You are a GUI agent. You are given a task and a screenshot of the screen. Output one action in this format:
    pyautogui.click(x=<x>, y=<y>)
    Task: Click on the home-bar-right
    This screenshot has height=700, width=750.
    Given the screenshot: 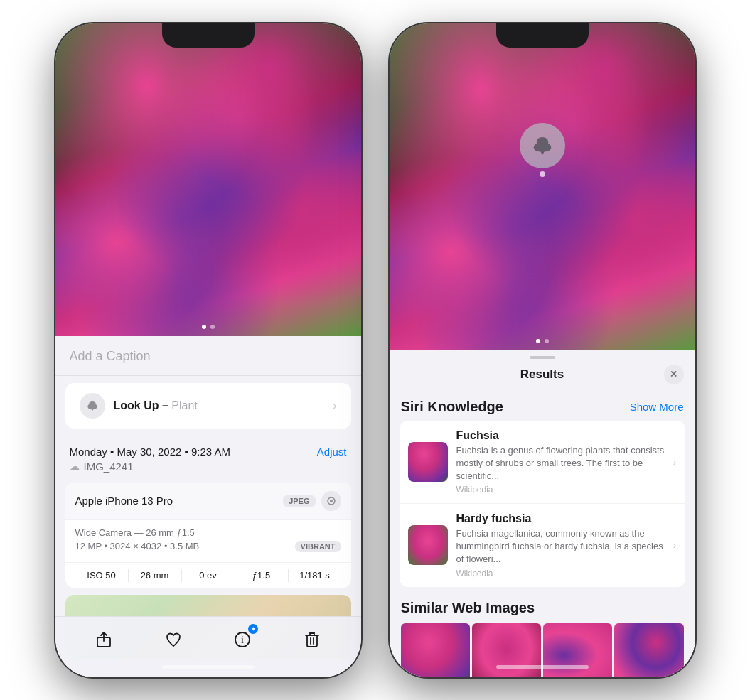 What is the action you would take?
    pyautogui.click(x=542, y=667)
    